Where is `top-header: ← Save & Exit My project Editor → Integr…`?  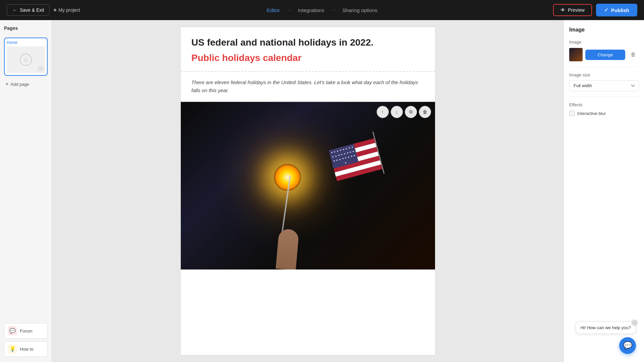 top-header: ← Save & Exit My project Editor → Integr… is located at coordinates (322, 10).